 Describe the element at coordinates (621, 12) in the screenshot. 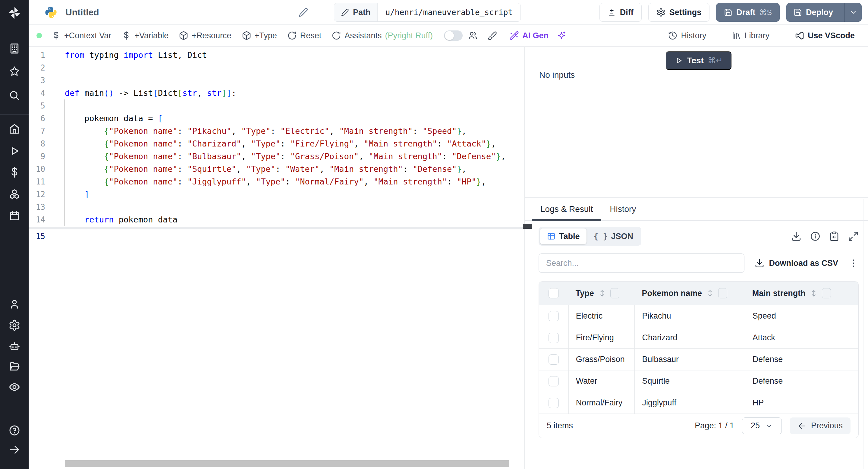

I see `diff-button: Diff` at that location.